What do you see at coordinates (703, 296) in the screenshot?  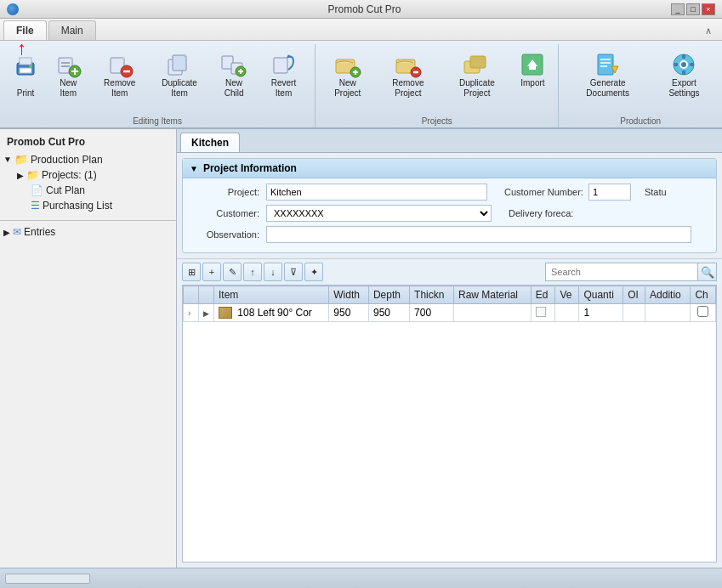 I see `col-ch: Ch` at bounding box center [703, 296].